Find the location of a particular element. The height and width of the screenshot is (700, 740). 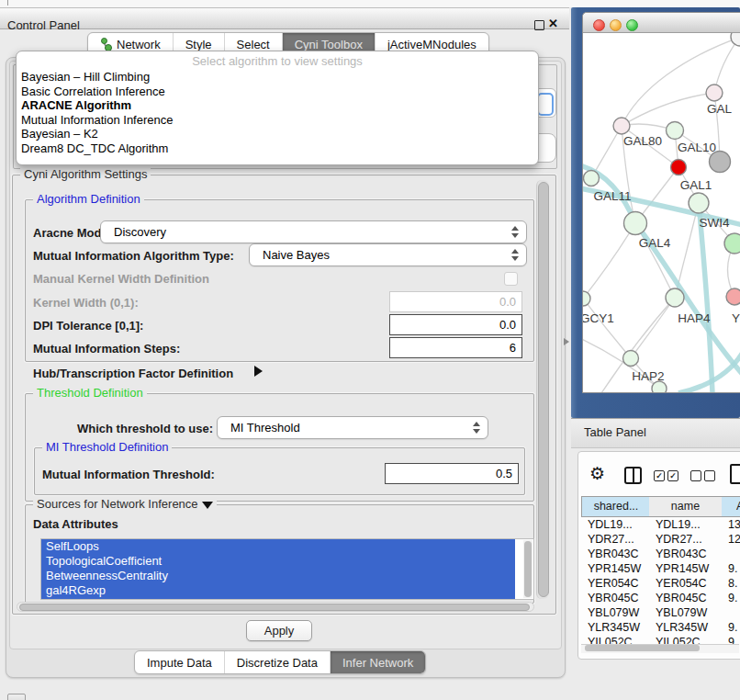

table-hscroll-thumb is located at coordinates (643, 649).